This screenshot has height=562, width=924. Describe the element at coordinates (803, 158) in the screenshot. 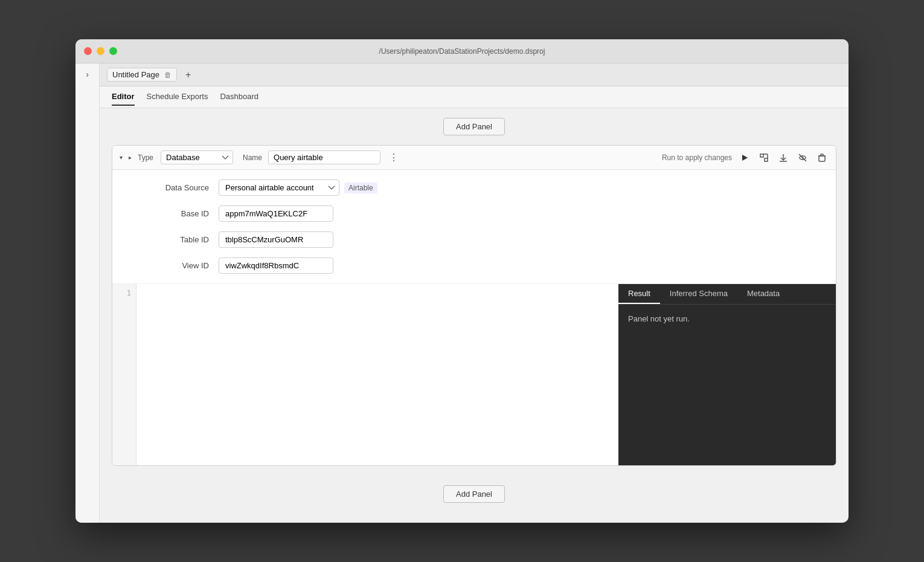

I see `hide-results-button` at that location.